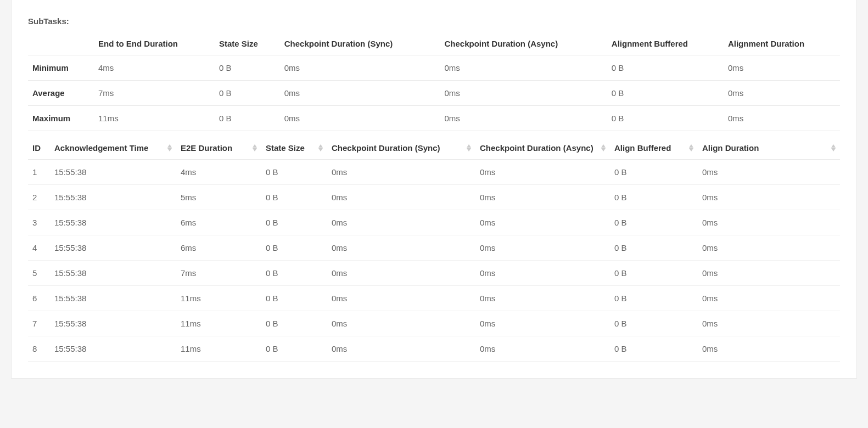  Describe the element at coordinates (434, 44) in the screenshot. I see `summary-header-row: End to End Duration State Size Checkpoin…` at that location.